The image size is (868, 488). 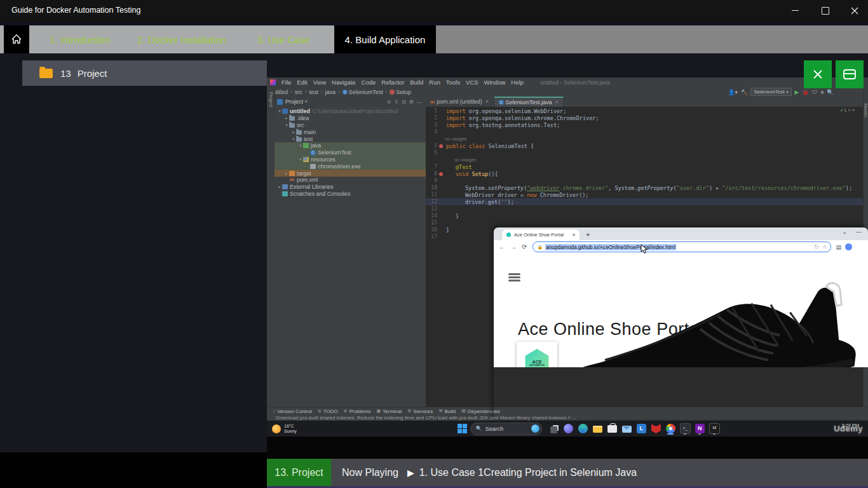 I want to click on forward-icon: →, so click(x=513, y=247).